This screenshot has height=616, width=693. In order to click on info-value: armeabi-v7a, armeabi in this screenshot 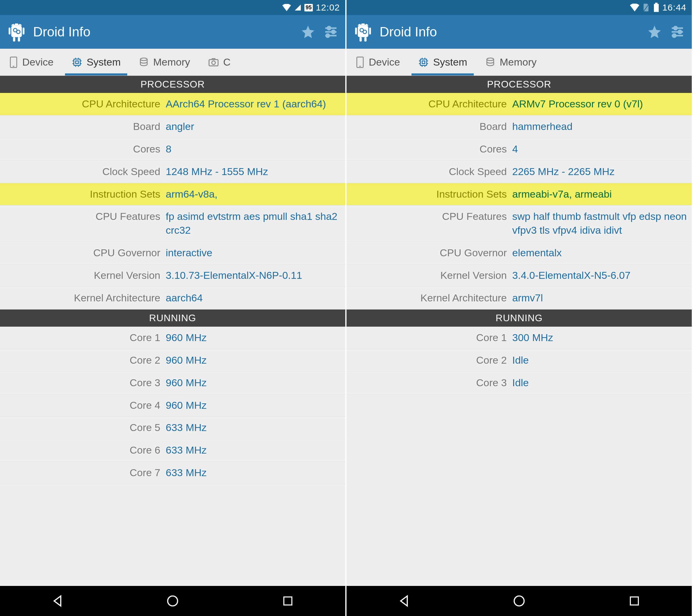, I will do `click(602, 195)`.